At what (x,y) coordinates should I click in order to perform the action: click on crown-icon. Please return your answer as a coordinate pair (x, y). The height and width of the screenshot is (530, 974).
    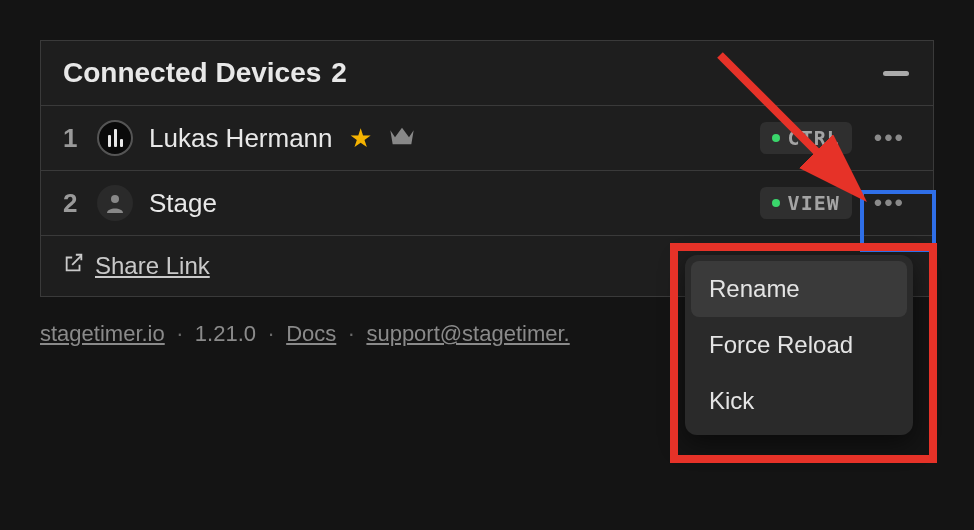
    Looking at the image, I should click on (402, 138).